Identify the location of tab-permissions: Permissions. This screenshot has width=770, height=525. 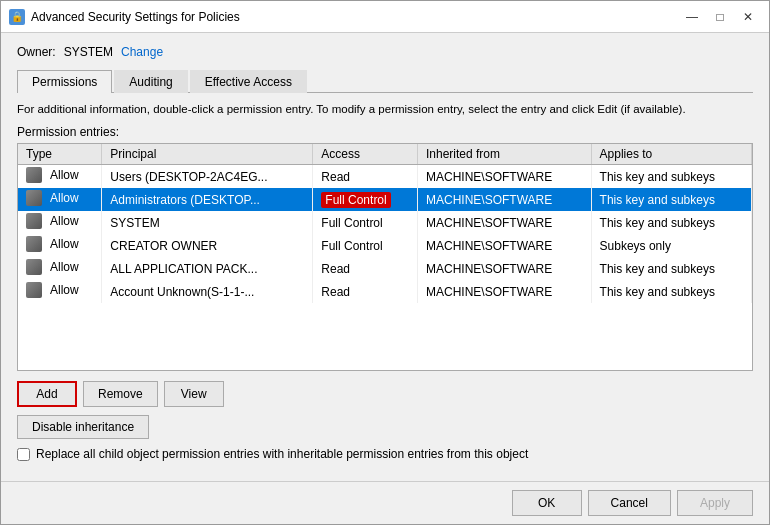
(64, 82).